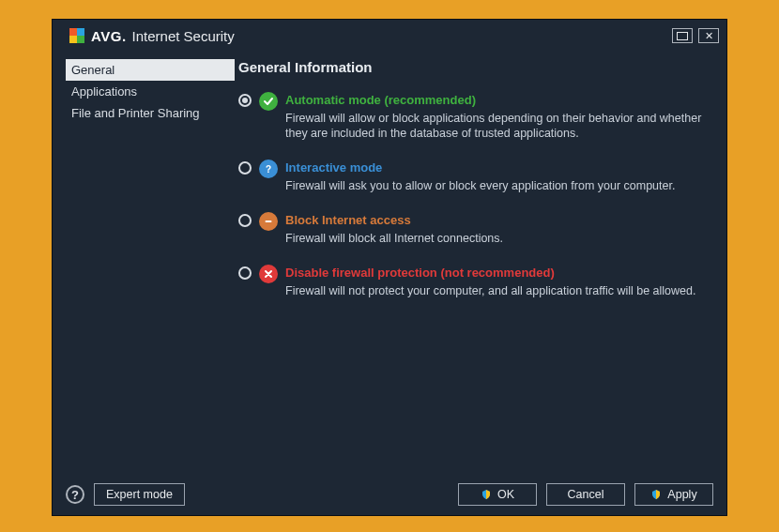 This screenshot has height=532, width=779. What do you see at coordinates (245, 168) in the screenshot?
I see `radio-interactive` at bounding box center [245, 168].